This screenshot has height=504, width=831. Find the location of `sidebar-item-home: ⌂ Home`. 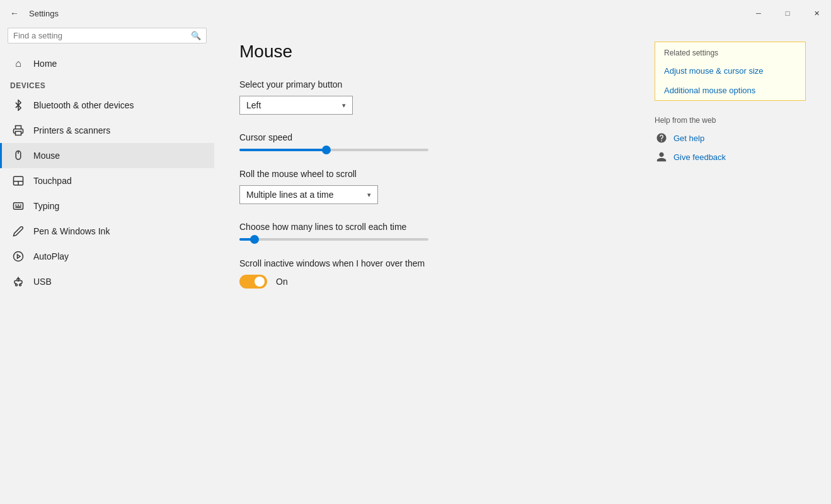

sidebar-item-home: ⌂ Home is located at coordinates (107, 64).